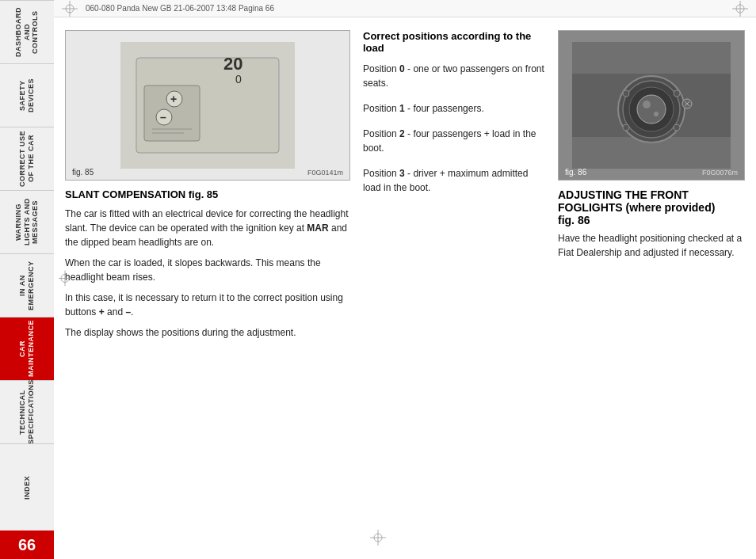 The height and width of the screenshot is (559, 756). I want to click on slant-para-2: When the car is loaded, it slopes backwa…, so click(208, 270).